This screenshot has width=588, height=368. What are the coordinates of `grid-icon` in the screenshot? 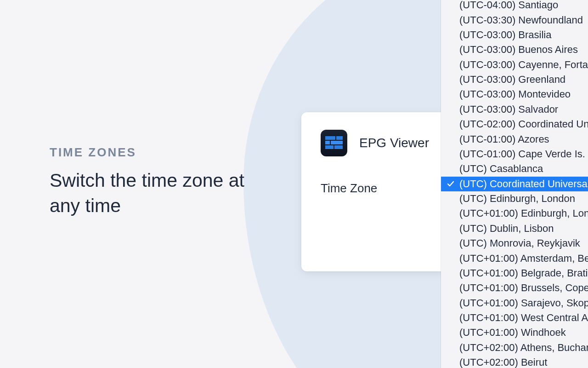 It's located at (334, 143).